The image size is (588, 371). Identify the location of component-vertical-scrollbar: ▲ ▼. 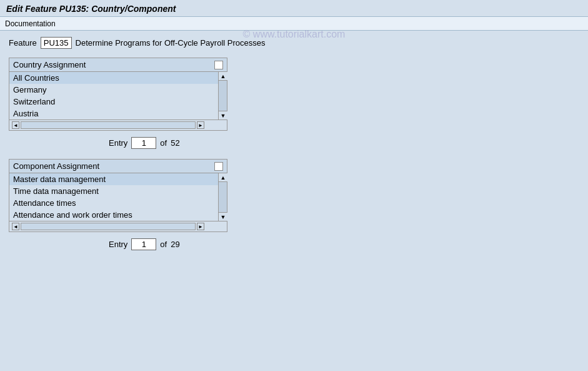
(222, 197).